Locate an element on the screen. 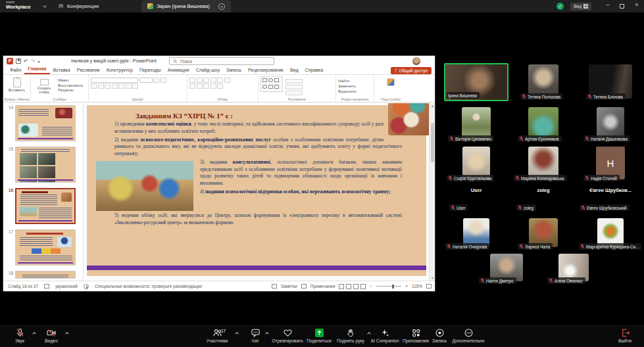 This screenshot has width=644, height=347. ribbon-tab-slideshow: Слайд-шоу is located at coordinates (208, 70).